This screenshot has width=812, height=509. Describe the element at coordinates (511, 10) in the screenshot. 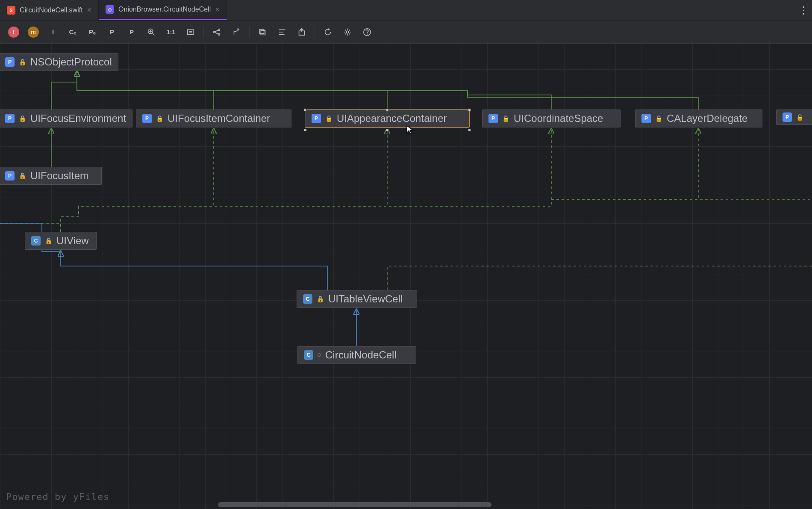

I see `tabbar-spacer` at that location.